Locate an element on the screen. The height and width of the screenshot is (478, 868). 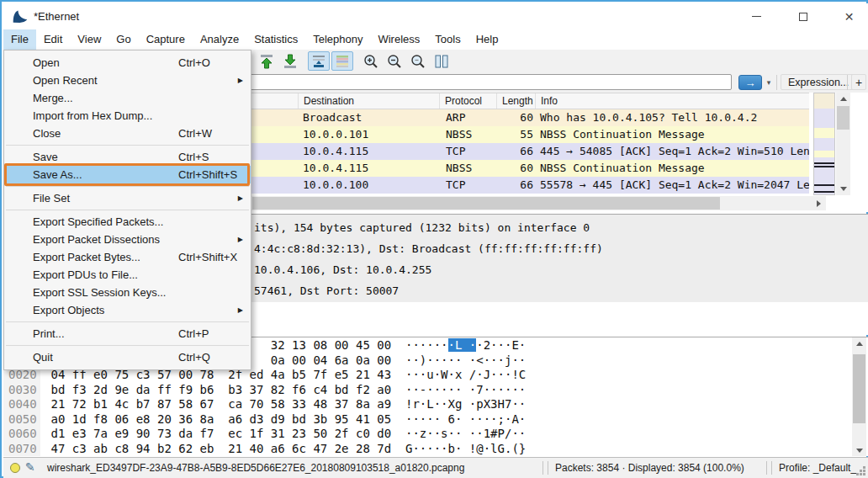
hex-row: 007047 c3 ab c8 94 b2 62 eb 21 40 a6 6c … is located at coordinates (267, 449).